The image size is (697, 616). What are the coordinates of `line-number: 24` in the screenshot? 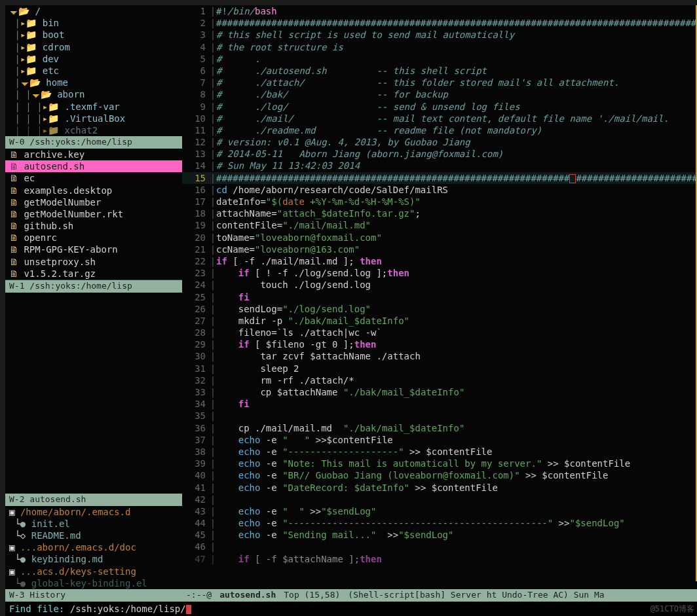 It's located at (196, 285).